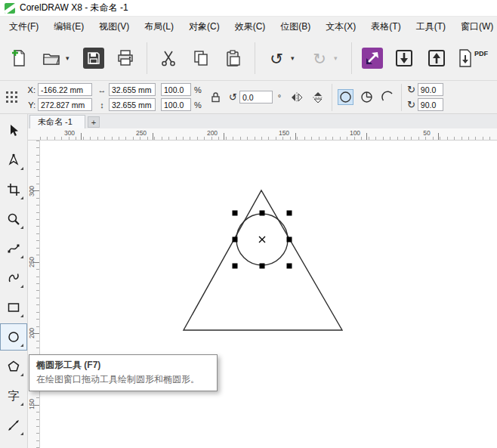  Describe the element at coordinates (431, 89) in the screenshot. I see `arc-start-angle-input: 90.0` at that location.